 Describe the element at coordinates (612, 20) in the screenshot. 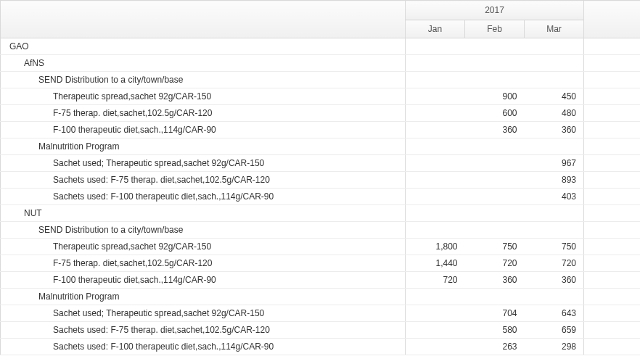

I see `header-tail` at that location.